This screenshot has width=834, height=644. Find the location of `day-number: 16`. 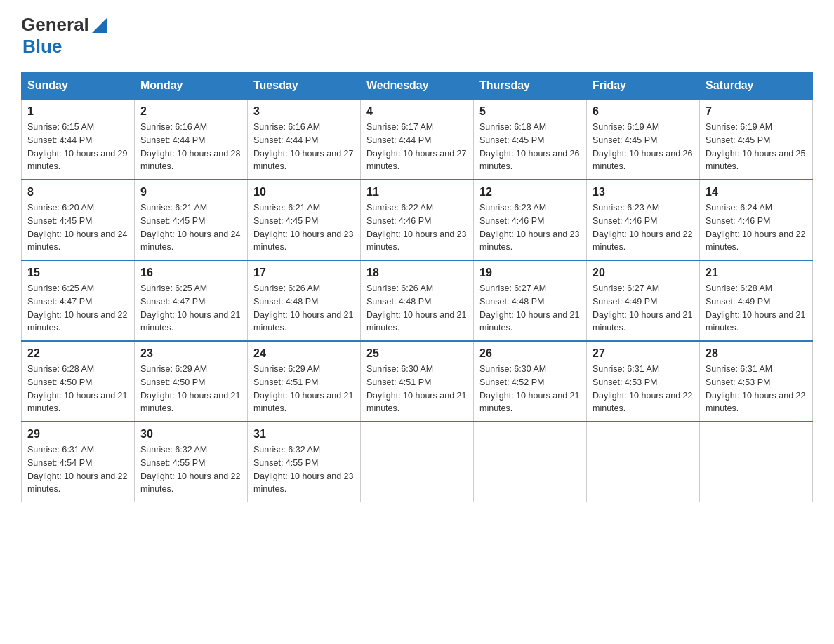

day-number: 16 is located at coordinates (191, 273).